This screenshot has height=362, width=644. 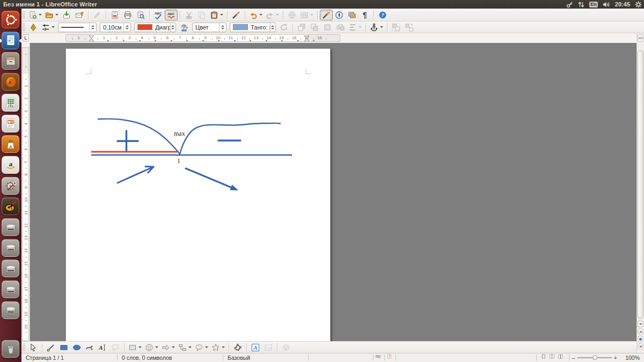 What do you see at coordinates (377, 27) in the screenshot?
I see `anchor-button` at bounding box center [377, 27].